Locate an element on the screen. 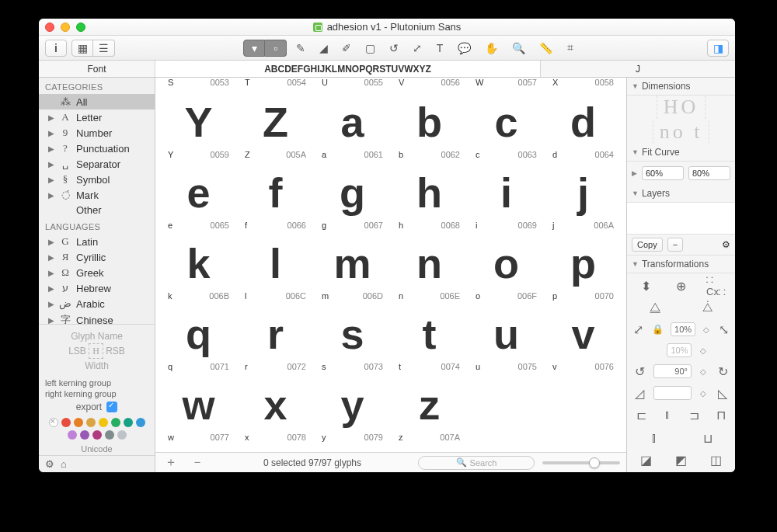 The height and width of the screenshot is (532, 777). align-left-icon: ⊏ is located at coordinates (641, 415).